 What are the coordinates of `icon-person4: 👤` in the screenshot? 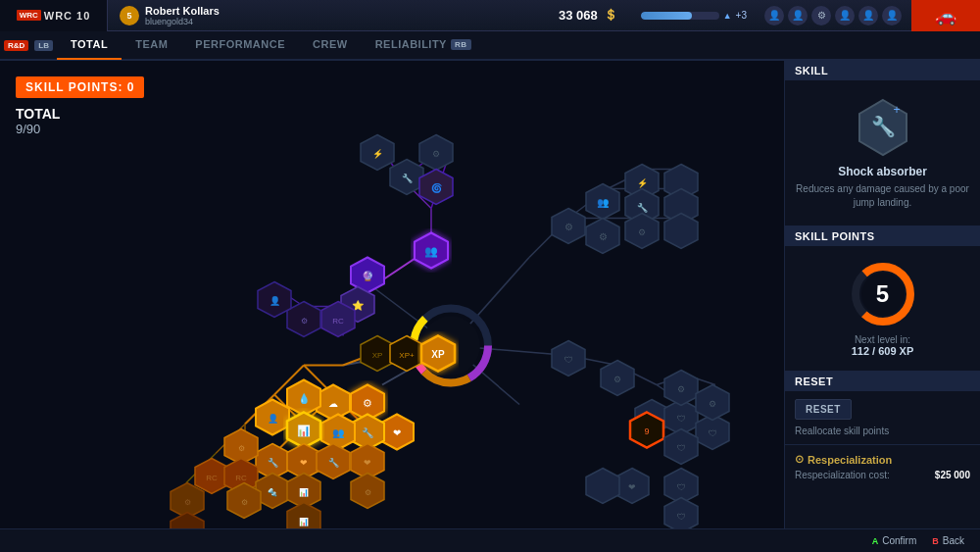 It's located at (868, 16).